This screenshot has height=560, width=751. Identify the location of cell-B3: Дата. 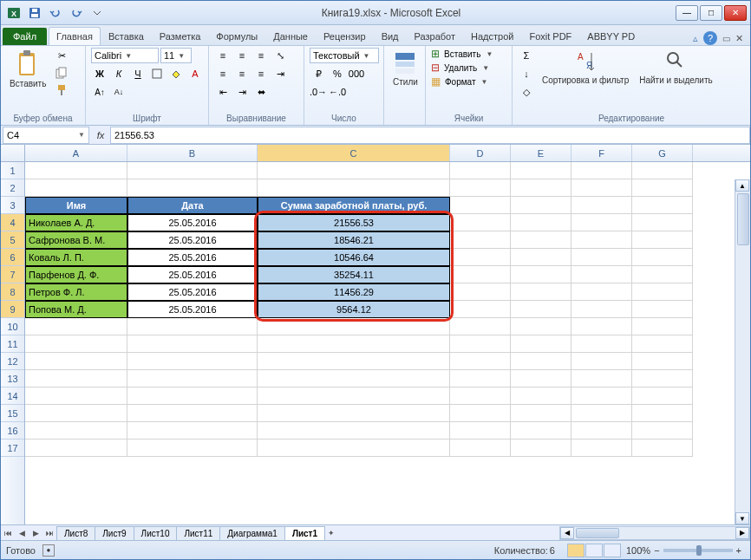
(193, 205).